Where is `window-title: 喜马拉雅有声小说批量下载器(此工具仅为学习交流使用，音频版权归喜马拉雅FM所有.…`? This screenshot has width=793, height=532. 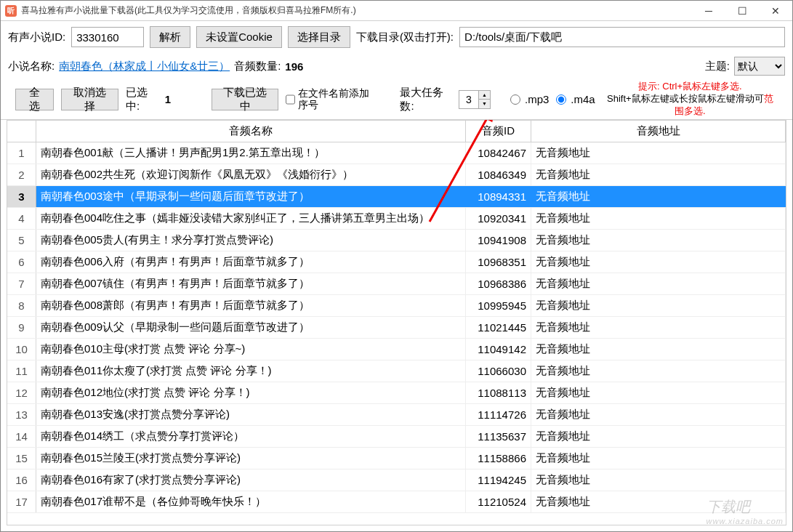
window-title: 喜马拉雅有声小说批量下载器(此工具仅为学习交流使用，音频版权归喜马拉雅FM所有.… is located at coordinates (356, 10).